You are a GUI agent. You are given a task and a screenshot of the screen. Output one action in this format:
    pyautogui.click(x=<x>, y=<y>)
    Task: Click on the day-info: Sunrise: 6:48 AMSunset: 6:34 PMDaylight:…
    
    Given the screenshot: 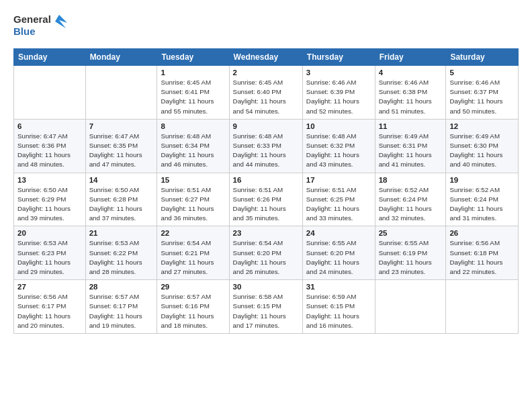 What is the action you would take?
    pyautogui.click(x=193, y=150)
    